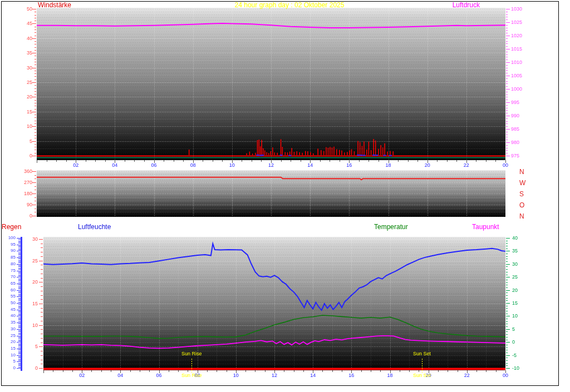 The height and width of the screenshot is (392, 570). Describe the element at coordinates (519, 62) in the screenshot. I see `pressure-axis-label: 1010` at that location.